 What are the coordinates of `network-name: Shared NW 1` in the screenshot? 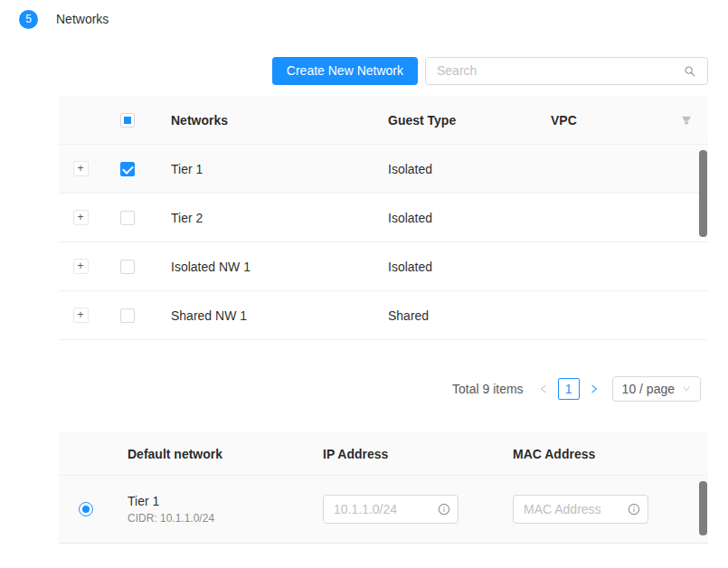 It's located at (261, 316).